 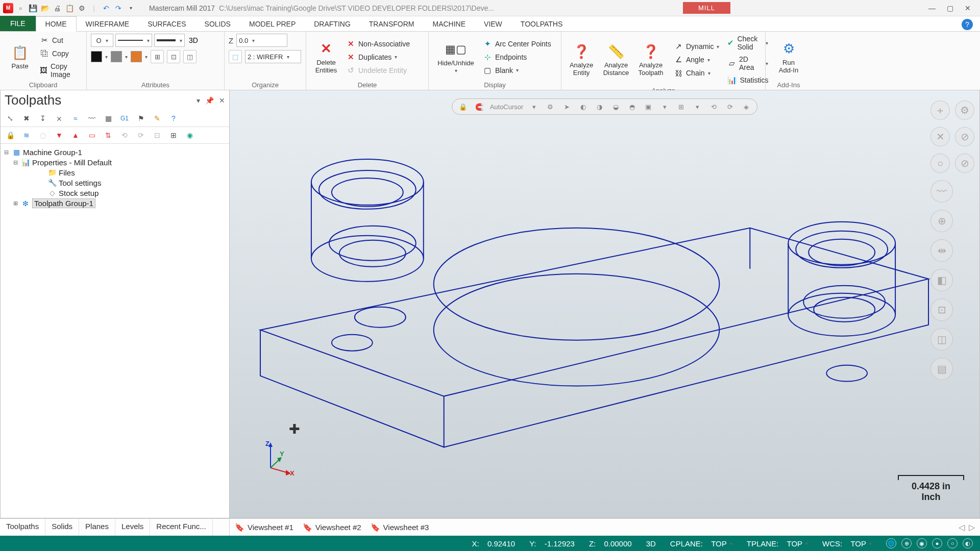 I want to click on delete-entities-button: ✕ Delete Entities, so click(x=326, y=57).